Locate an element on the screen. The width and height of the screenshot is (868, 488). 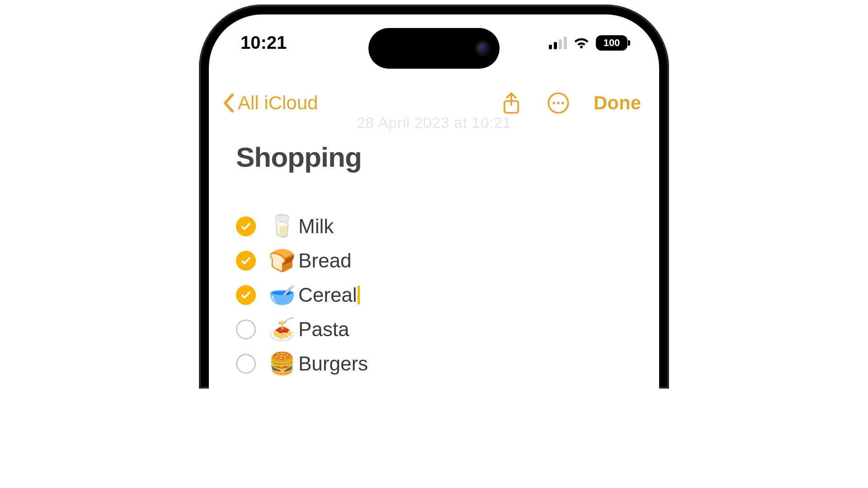
item-text: Cereal is located at coordinates (328, 295).